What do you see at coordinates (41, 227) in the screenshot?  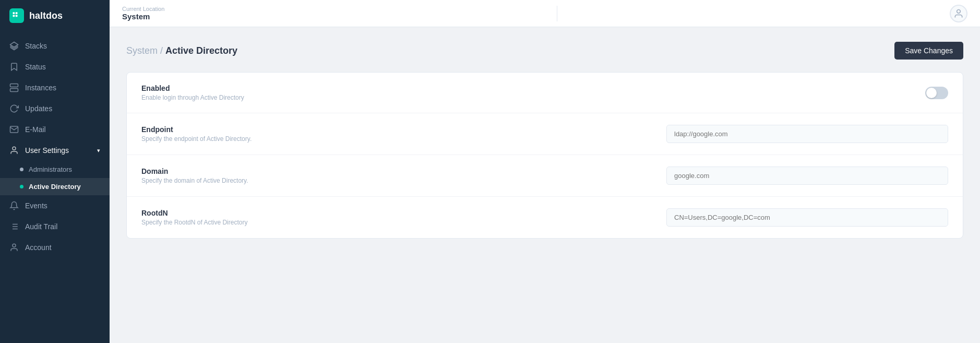 I see `sidebar-item-audit-trail-label: Audit Trail` at bounding box center [41, 227].